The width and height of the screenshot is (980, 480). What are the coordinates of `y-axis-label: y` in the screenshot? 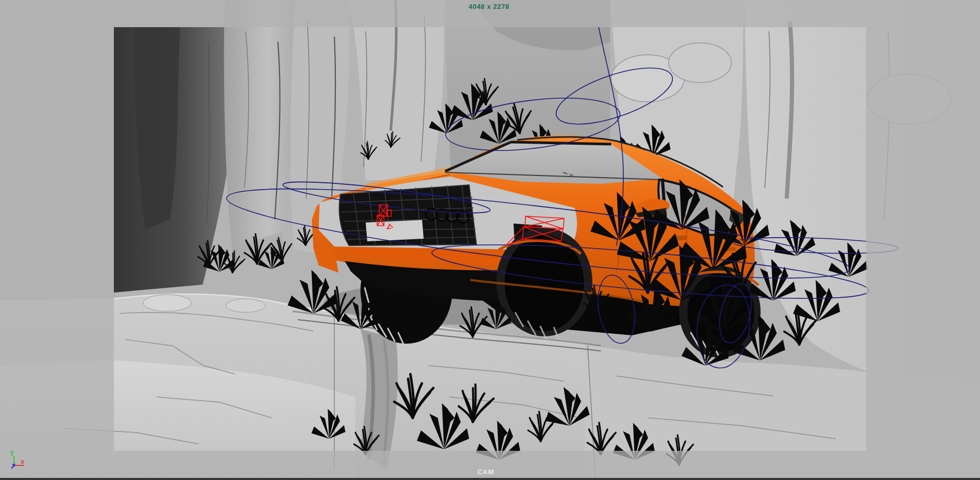 It's located at (13, 452).